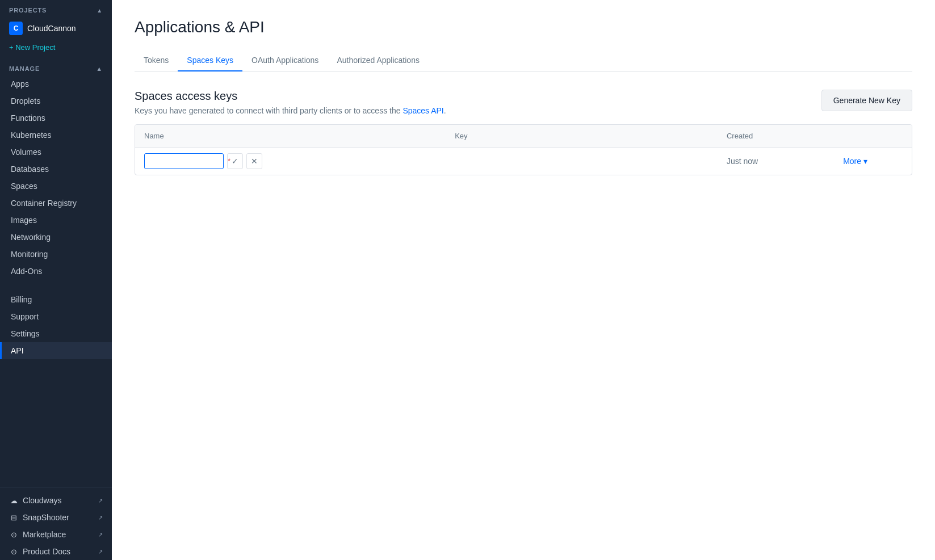  I want to click on section-header: Spaces access keys Keys you have generat…, so click(523, 102).